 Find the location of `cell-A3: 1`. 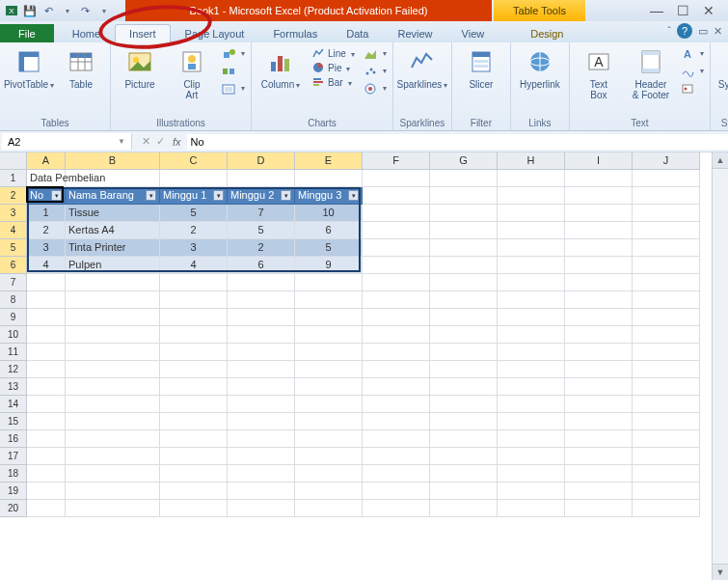

cell-A3: 1 is located at coordinates (46, 213).